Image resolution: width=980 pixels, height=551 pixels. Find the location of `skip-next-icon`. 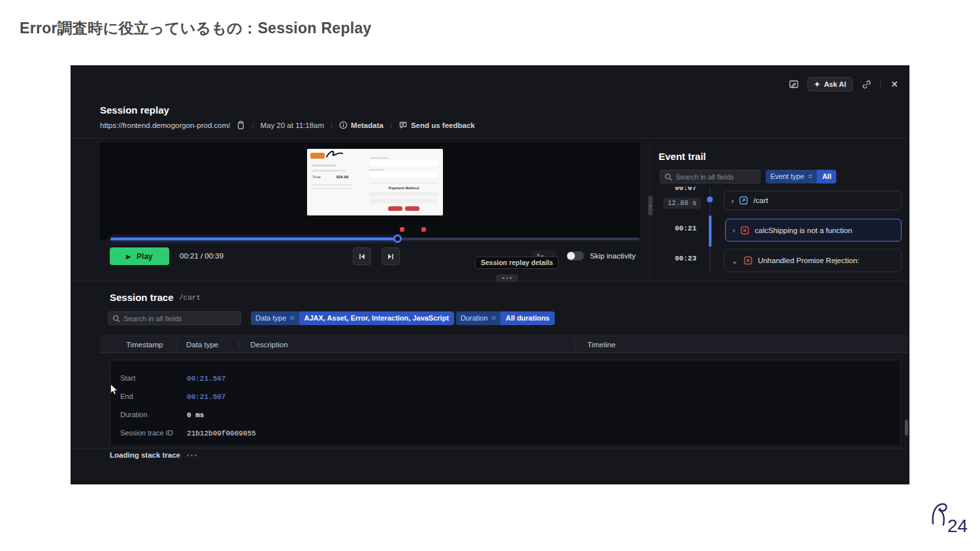

skip-next-icon is located at coordinates (391, 257).